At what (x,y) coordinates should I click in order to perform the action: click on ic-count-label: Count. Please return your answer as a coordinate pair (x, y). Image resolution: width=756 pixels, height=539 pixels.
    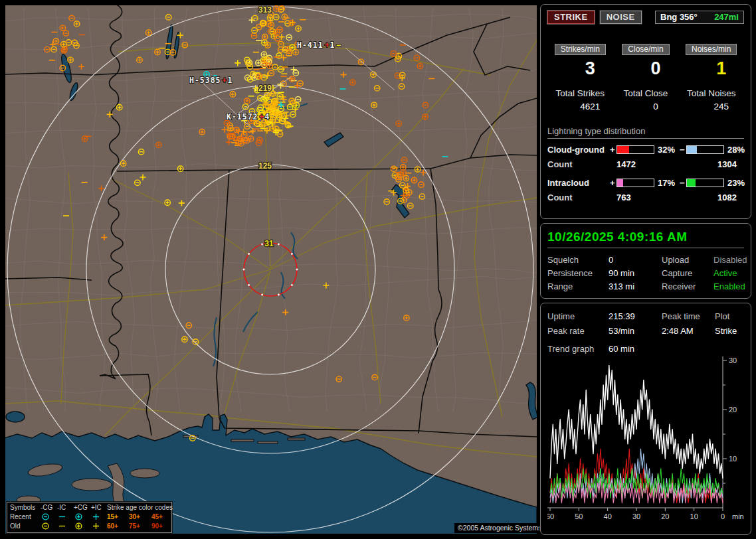
    Looking at the image, I should click on (579, 198).